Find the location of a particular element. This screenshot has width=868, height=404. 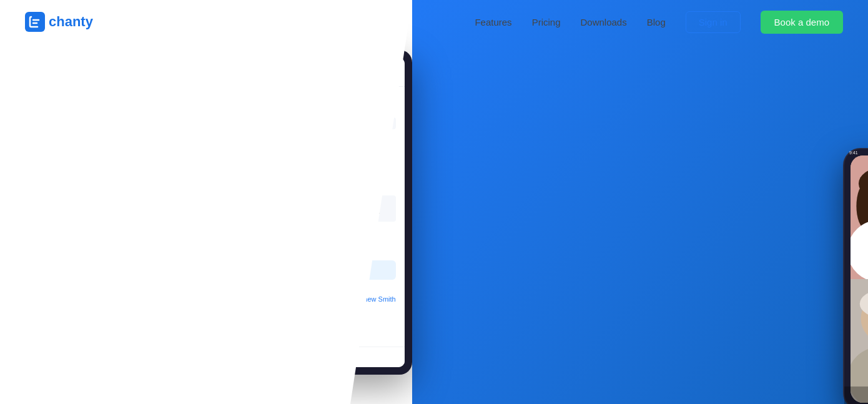

call-controls: 🎤 📵 📞 📷 is located at coordinates (859, 395).